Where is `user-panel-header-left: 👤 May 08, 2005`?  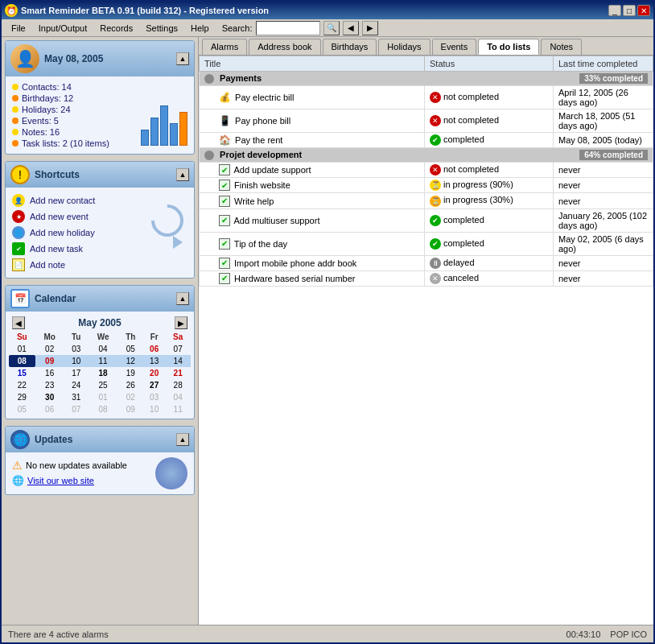 user-panel-header-left: 👤 May 08, 2005 is located at coordinates (56, 59).